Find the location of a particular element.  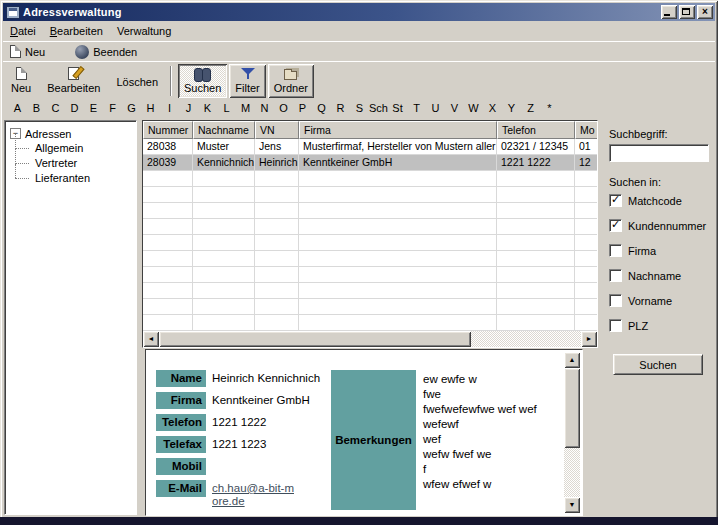

toolbar-toggle-suchen: Suchen is located at coordinates (202, 81).